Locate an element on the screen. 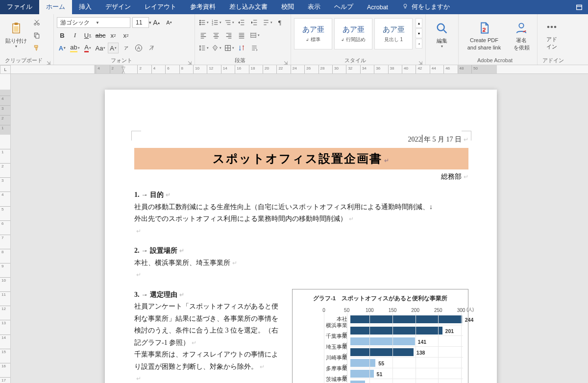 The height and width of the screenshot is (383, 588). line-spacing-button is located at coordinates (203, 48).